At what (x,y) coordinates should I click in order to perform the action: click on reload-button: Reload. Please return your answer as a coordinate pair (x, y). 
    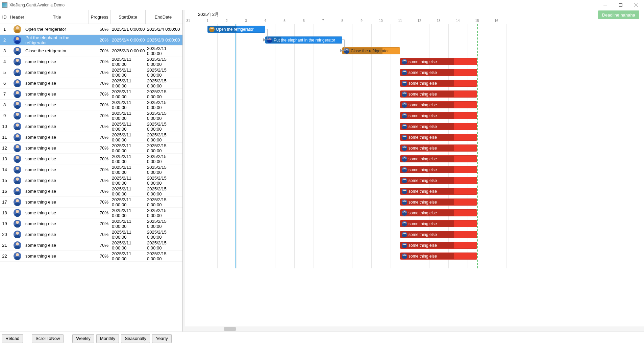
    Looking at the image, I should click on (12, 339).